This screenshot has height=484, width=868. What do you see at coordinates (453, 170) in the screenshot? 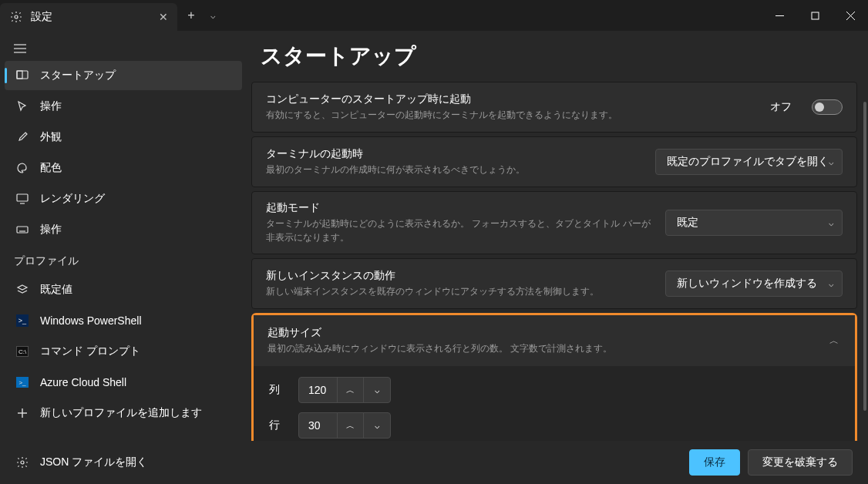
I see `setting-desc: 最初のターミナルの作成時に何が表示されるべきでしょうか。` at bounding box center [453, 170].